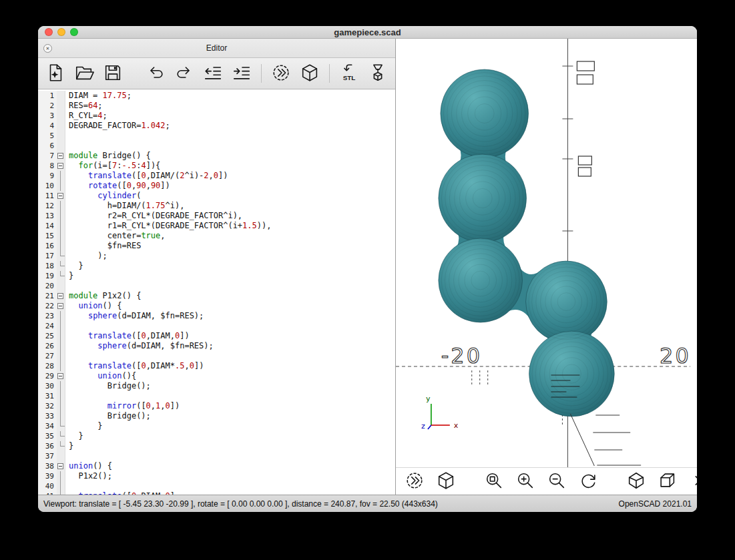 This screenshot has height=560, width=735. What do you see at coordinates (47, 316) in the screenshot?
I see `line-number: 23` at bounding box center [47, 316].